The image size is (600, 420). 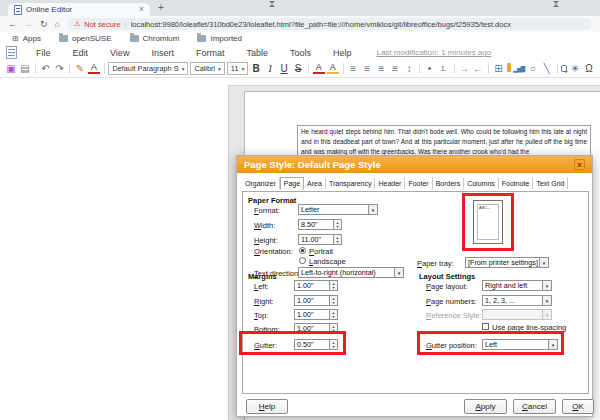 I want to click on gutter-margin-spinner: 0.50" ▲▼, so click(x=316, y=344).